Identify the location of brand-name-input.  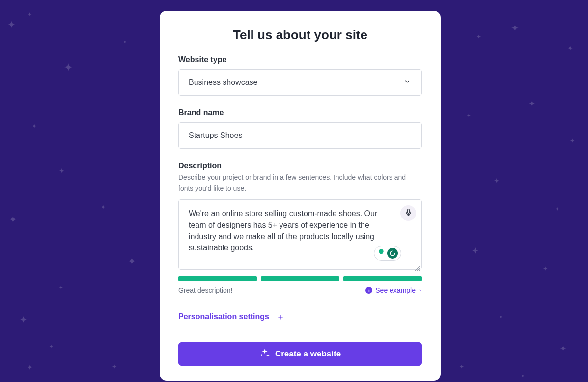
(300, 136).